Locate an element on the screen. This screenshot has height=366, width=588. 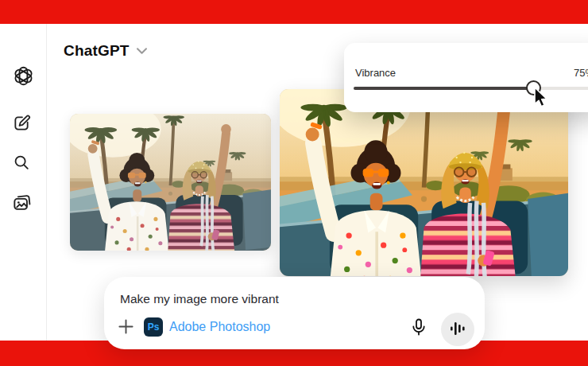
library-icon is located at coordinates (22, 204).